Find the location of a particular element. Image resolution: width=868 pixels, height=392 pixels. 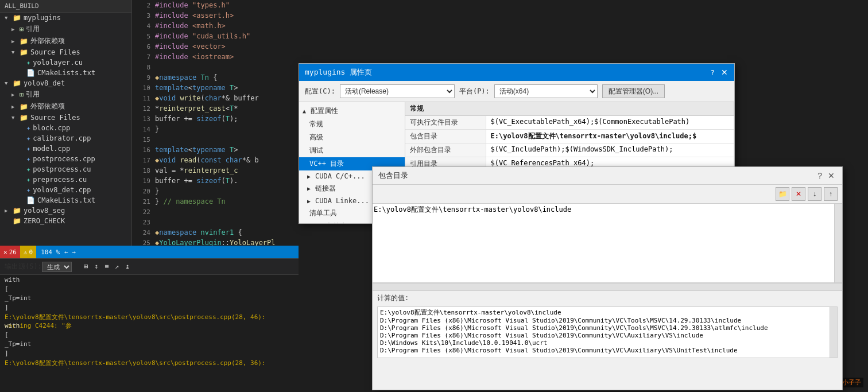

help-button: ? is located at coordinates (820, 176).